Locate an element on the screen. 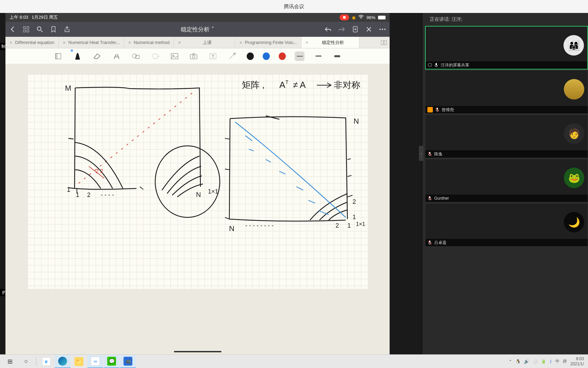 This screenshot has height=368, width=588. close-icon is located at coordinates (369, 29).